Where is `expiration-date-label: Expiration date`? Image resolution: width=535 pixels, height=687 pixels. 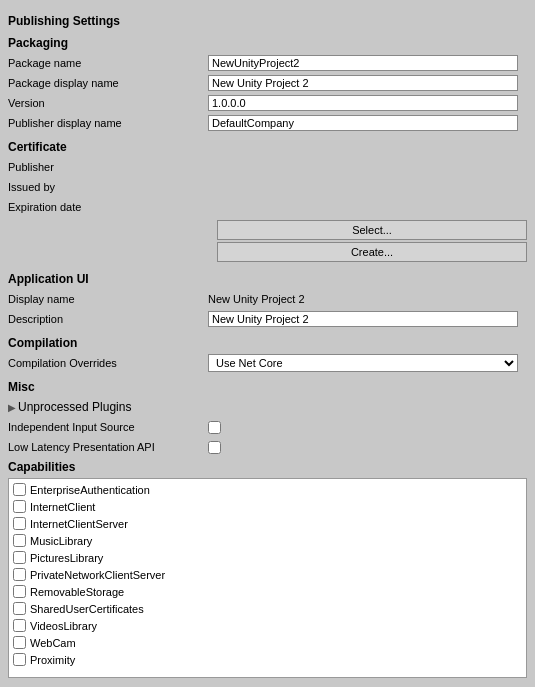
expiration-date-label: Expiration date is located at coordinates (108, 207).